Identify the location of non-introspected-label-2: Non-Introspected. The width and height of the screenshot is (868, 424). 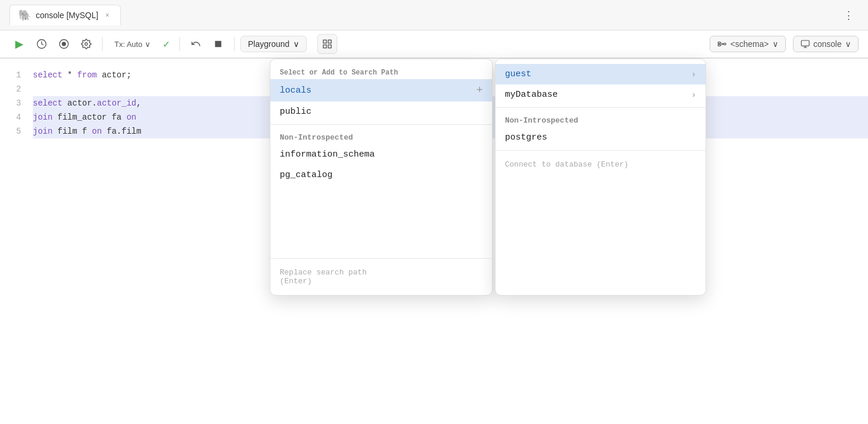
(601, 118).